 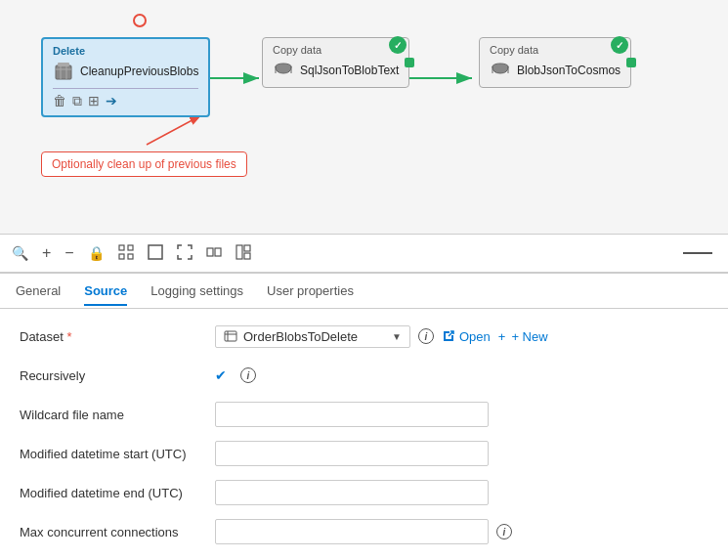 What do you see at coordinates (20, 253) in the screenshot?
I see `search-toolbar-icon: 🔍` at bounding box center [20, 253].